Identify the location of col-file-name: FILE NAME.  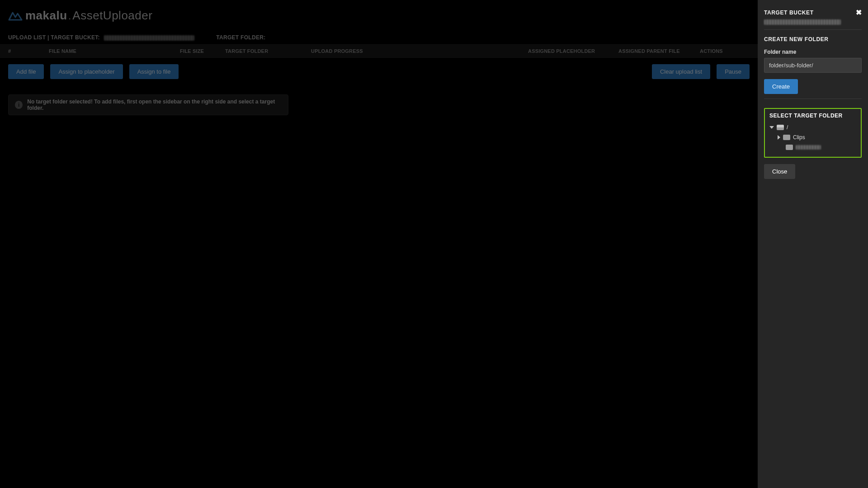
(114, 51).